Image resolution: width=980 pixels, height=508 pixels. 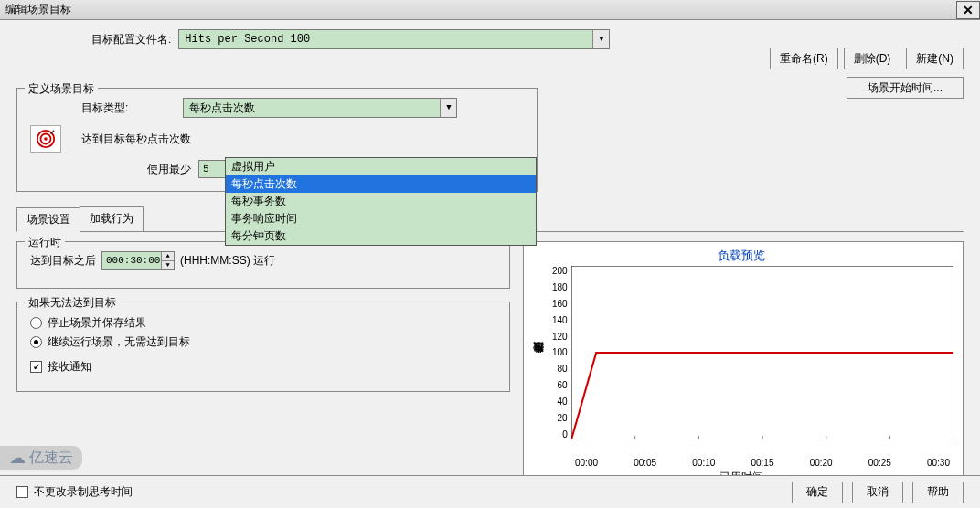 What do you see at coordinates (905, 88) in the screenshot?
I see `start-time-row: 场景开始时间...` at bounding box center [905, 88].